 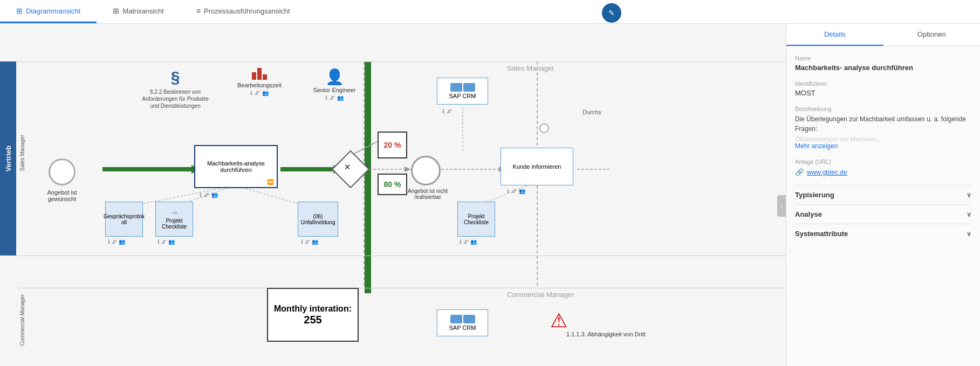 I want to click on sap-crm-box-bottom: SAP CRM, so click(x=463, y=323).